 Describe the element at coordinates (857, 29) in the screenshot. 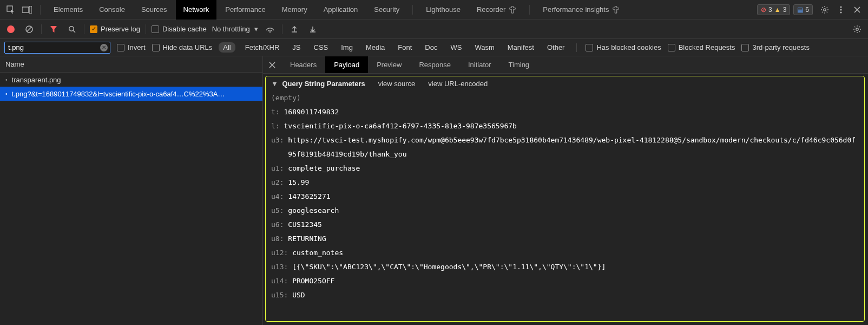

I see `network-settings-gear-icon` at that location.